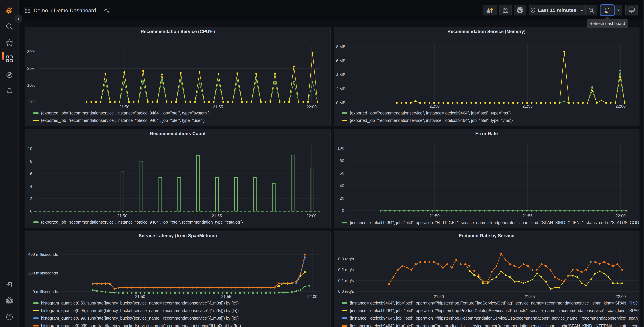 This screenshot has height=327, width=644. Describe the element at coordinates (31, 186) in the screenshot. I see `svg-text: 4` at that location.